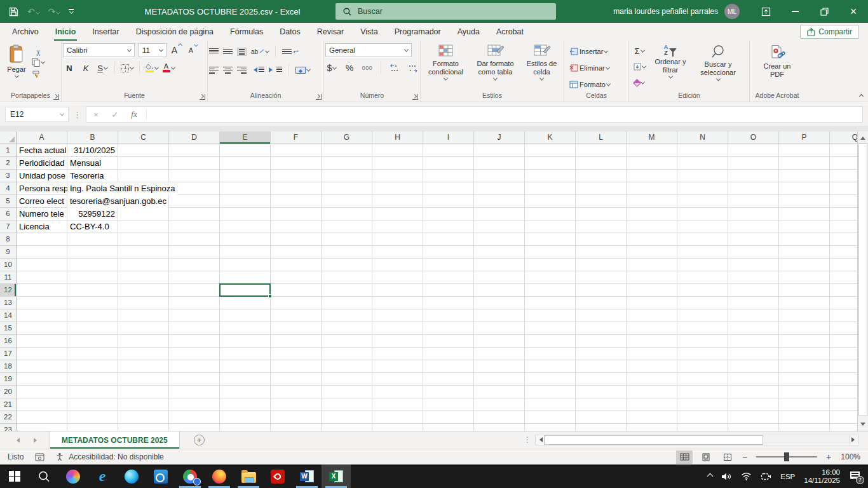 The height and width of the screenshot is (488, 868). What do you see at coordinates (38, 62) in the screenshot?
I see `copy-icon` at bounding box center [38, 62].